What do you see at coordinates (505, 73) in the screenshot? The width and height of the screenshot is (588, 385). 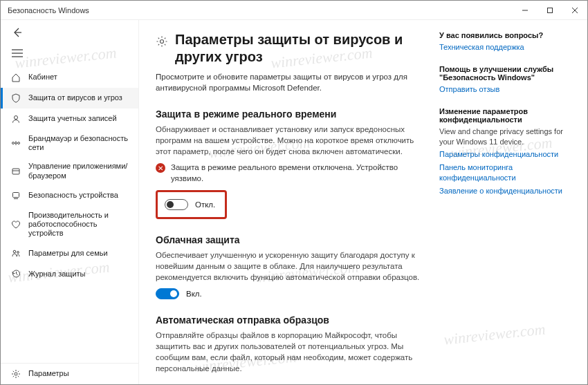 I see `aside-title: Помощь в улучшении службы "Безопасность …` at bounding box center [505, 73].